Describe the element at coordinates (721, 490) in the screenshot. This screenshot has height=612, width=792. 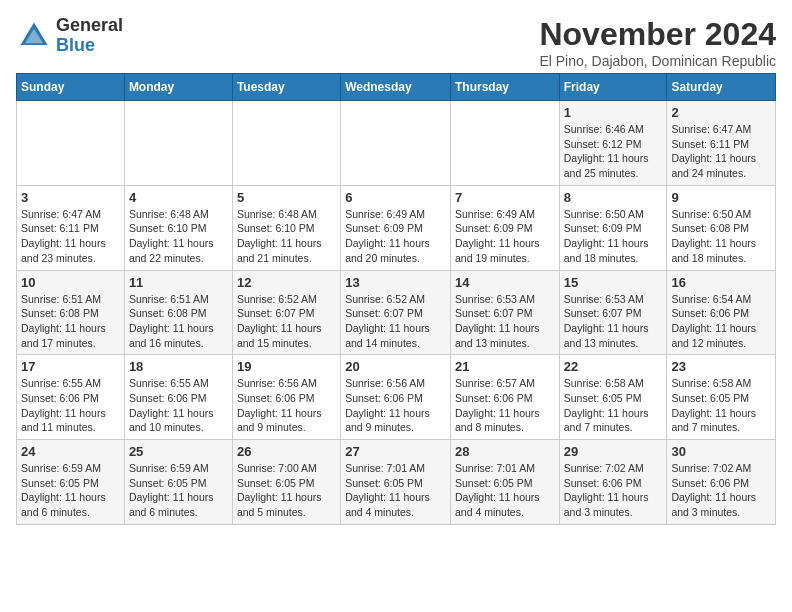
I see `day-info: Sunrise: 7:02 AM Sunset: 6:06 PM Dayligh…` at that location.